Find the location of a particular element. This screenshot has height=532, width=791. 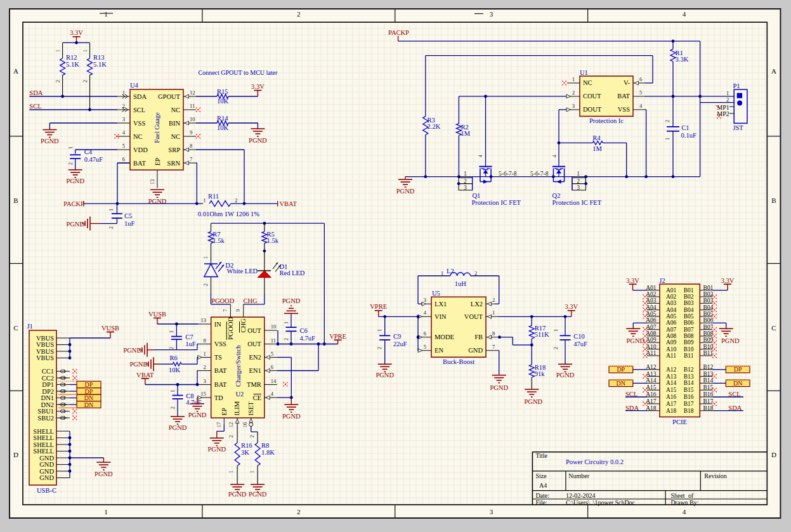

svg-text: NC is located at coordinates (175, 137).